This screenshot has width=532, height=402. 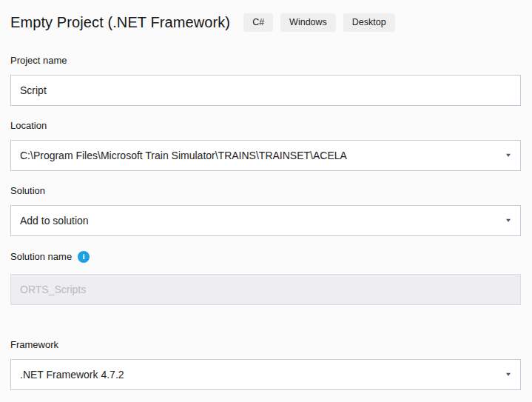 I want to click on solution-group: Solution Add to solution ▼, so click(x=266, y=210).